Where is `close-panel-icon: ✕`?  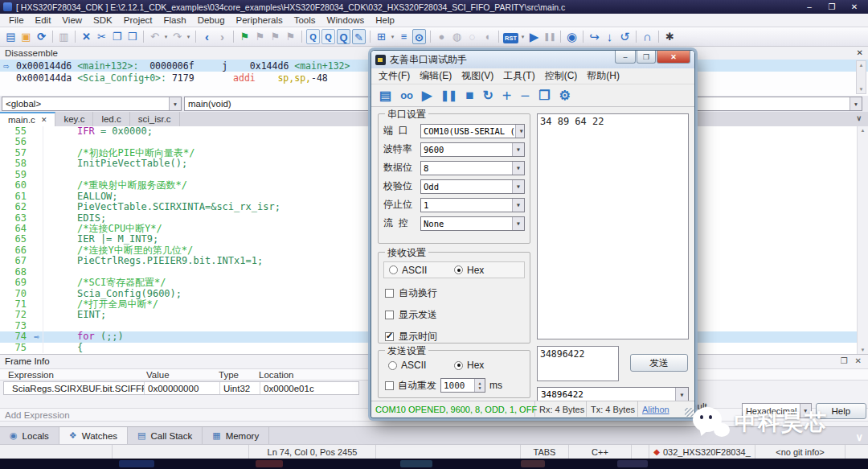 close-panel-icon: ✕ is located at coordinates (858, 360).